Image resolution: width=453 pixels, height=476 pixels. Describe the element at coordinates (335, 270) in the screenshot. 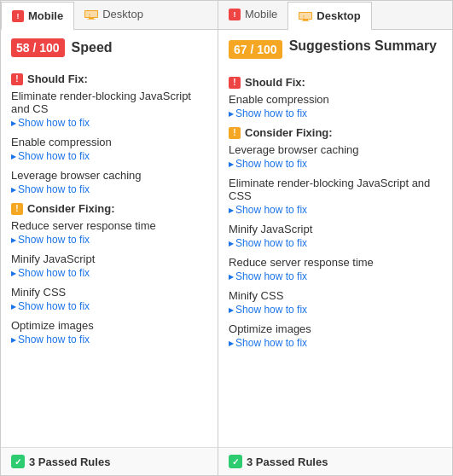

I see `right-consider-fix-item-3: Reduce server response time Show how to …` at that location.